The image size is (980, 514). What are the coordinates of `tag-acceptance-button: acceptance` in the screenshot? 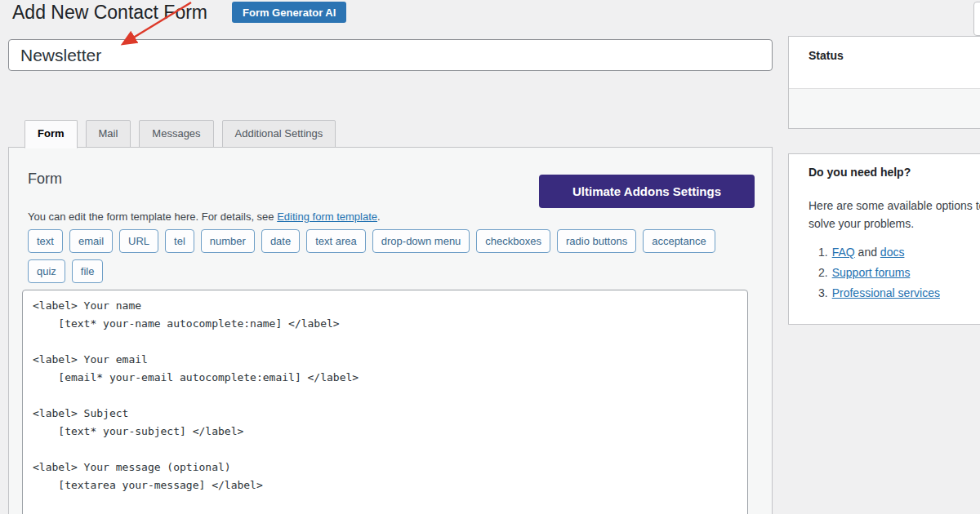 It's located at (679, 241).